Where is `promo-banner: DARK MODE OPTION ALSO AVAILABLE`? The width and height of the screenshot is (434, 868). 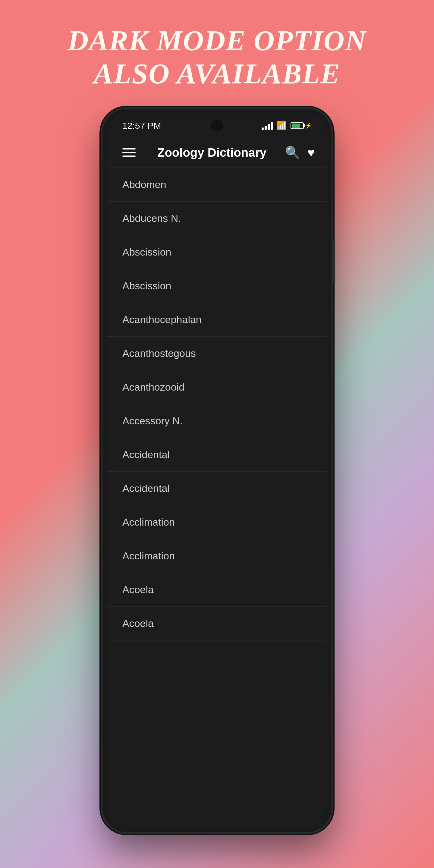
promo-banner: DARK MODE OPTION ALSO AVAILABLE is located at coordinates (217, 57).